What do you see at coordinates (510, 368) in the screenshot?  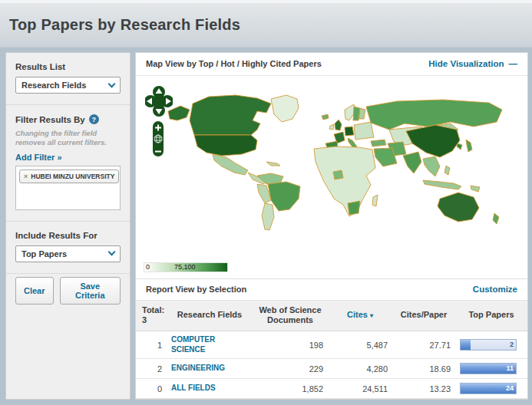 I see `bar-value: 11` at bounding box center [510, 368].